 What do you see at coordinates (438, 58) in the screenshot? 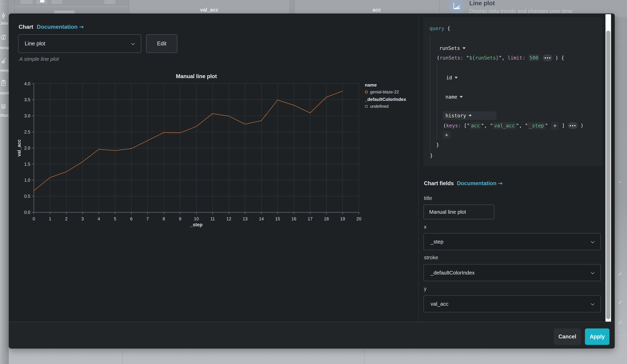
I see `code-token: (` at bounding box center [438, 58].